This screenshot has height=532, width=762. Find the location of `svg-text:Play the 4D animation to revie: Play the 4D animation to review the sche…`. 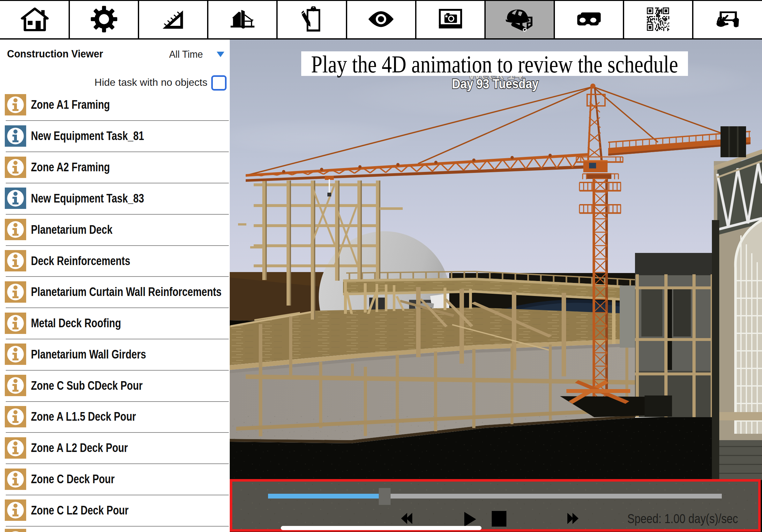

svg-text:Play the 4D animation to revie: Play the 4D animation to review the sche… is located at coordinates (495, 64).